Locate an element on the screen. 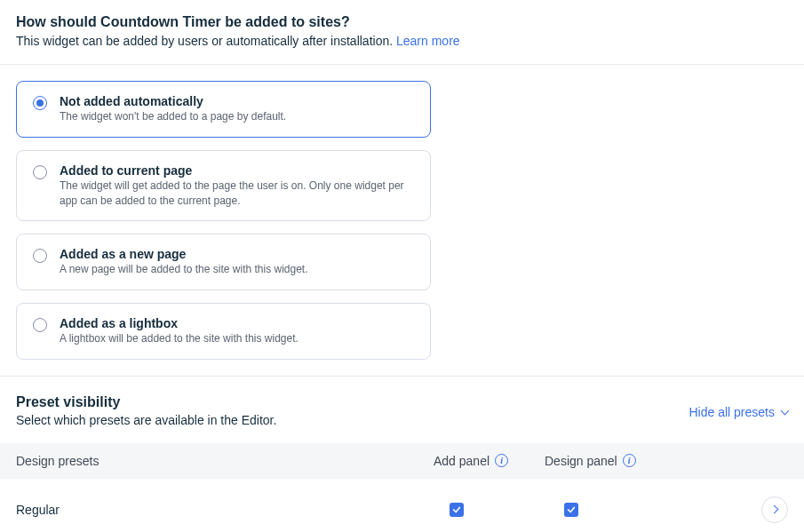 Image resolution: width=804 pixels, height=532 pixels. chevron-down-icon is located at coordinates (785, 411).